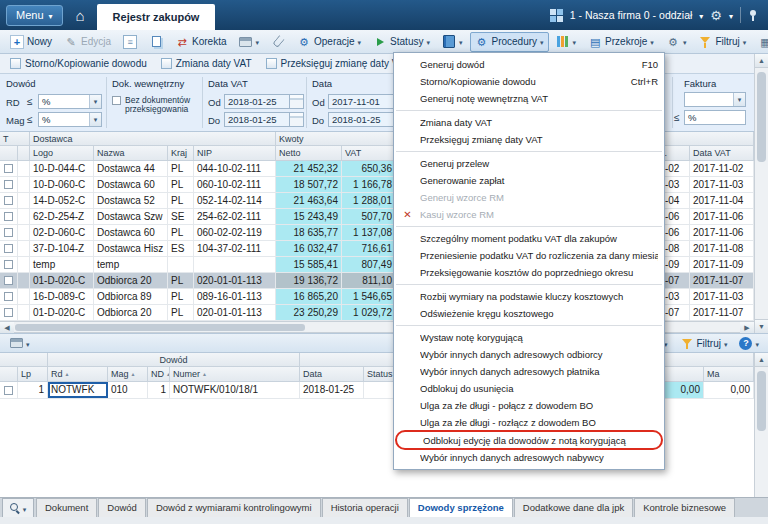  Describe the element at coordinates (250, 42) in the screenshot. I see `toolbar-button-printer-icon` at that location.